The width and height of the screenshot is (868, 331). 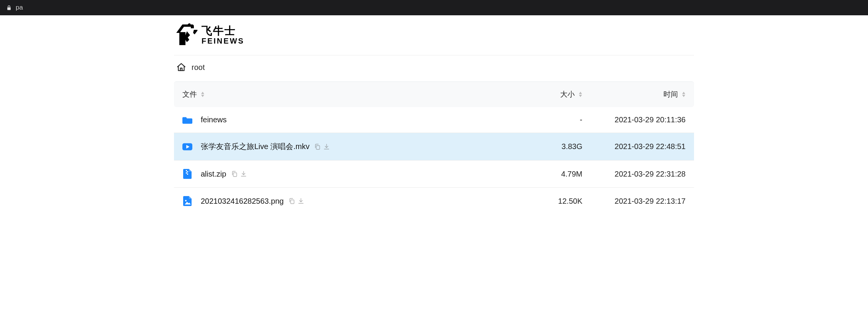 What do you see at coordinates (434, 94) in the screenshot?
I see `table-header: 文件 大小 时间` at bounding box center [434, 94].